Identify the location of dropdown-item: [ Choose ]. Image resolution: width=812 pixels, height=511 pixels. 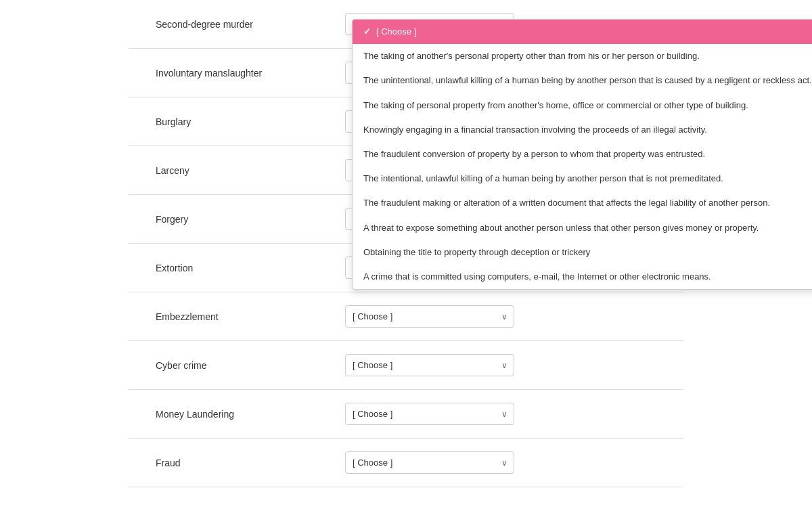
(582, 32).